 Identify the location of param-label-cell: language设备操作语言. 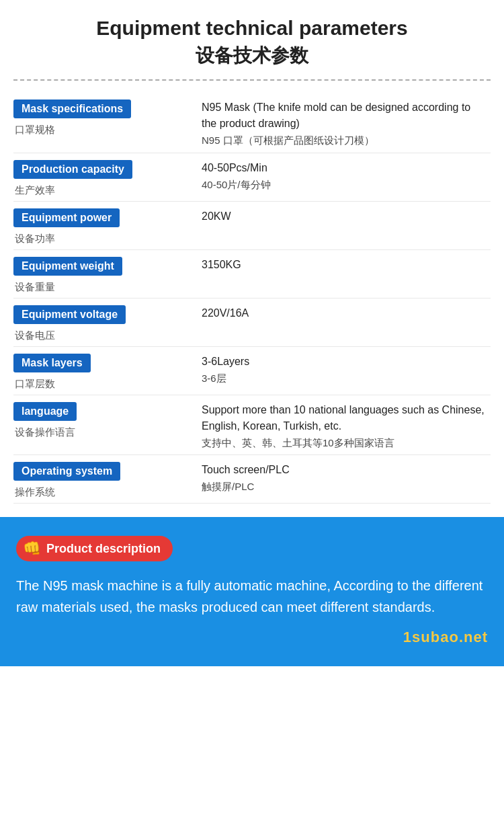
(104, 425).